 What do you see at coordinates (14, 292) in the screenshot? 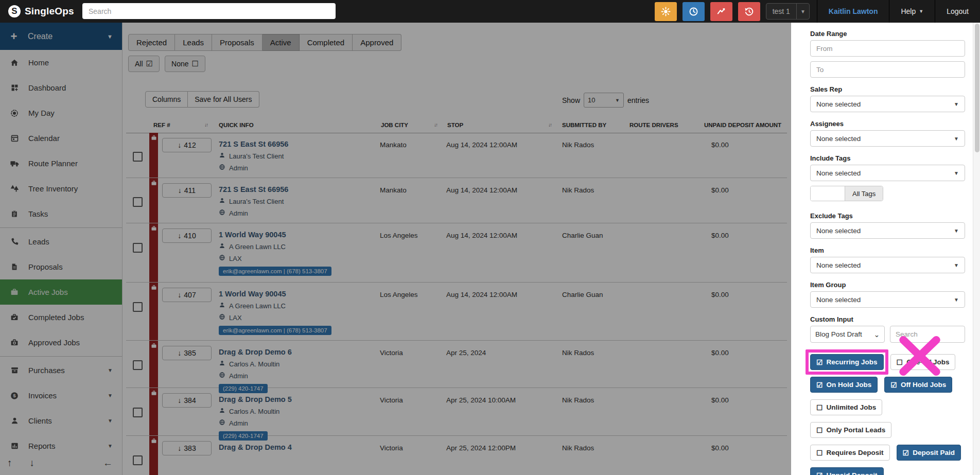
I see `briefcase-icon` at bounding box center [14, 292].